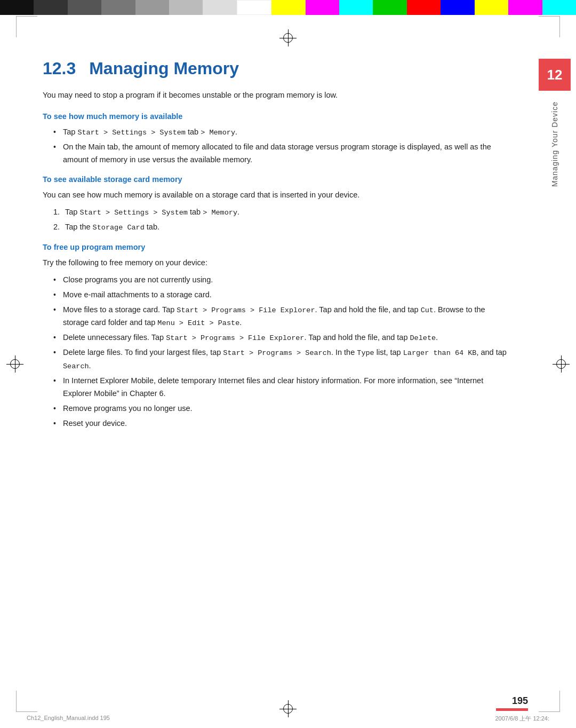 The width and height of the screenshot is (576, 728). I want to click on section2-heading: To see available storage card memory, so click(277, 179).